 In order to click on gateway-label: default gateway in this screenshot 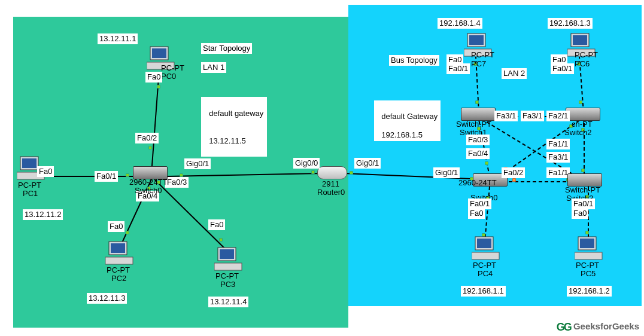, I will do `click(236, 114)`.